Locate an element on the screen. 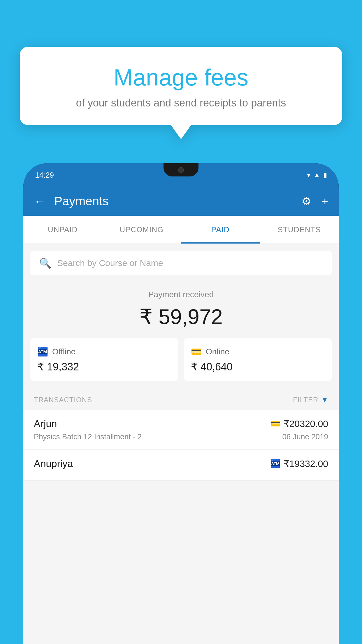  add-icon: + is located at coordinates (325, 201).